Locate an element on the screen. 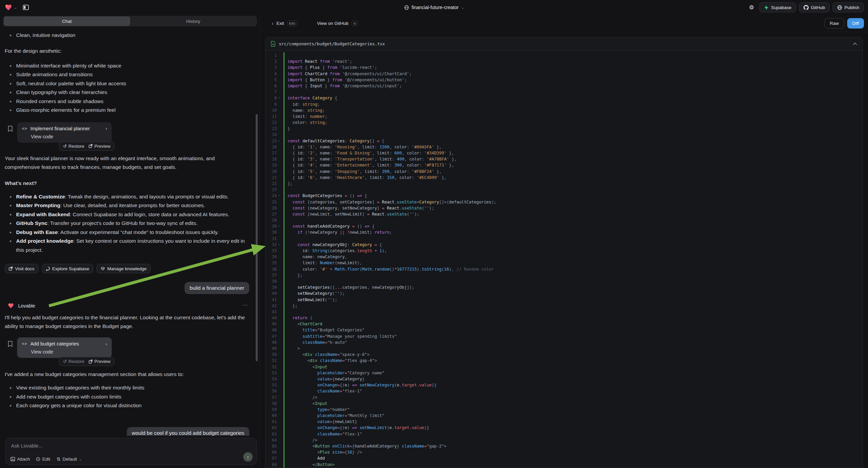 This screenshot has width=868, height=468. code-line: 48 className="h-auto" is located at coordinates (564, 343).